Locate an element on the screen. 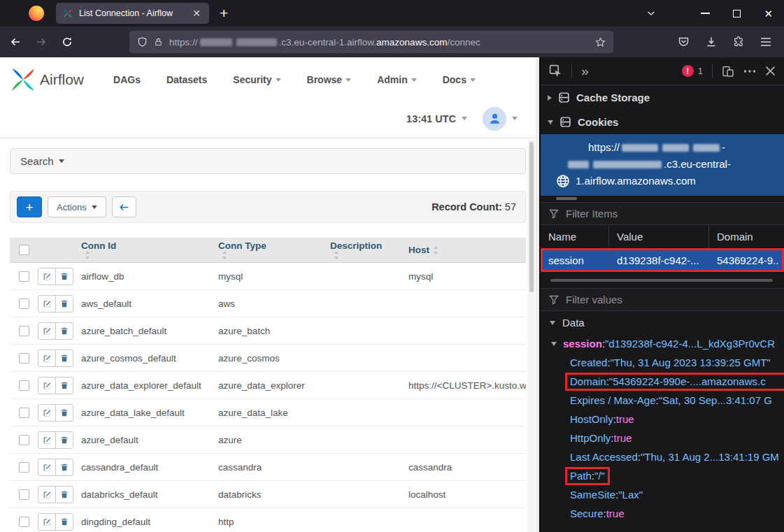 The width and height of the screenshot is (784, 532). nav-item-security: Security is located at coordinates (257, 80).